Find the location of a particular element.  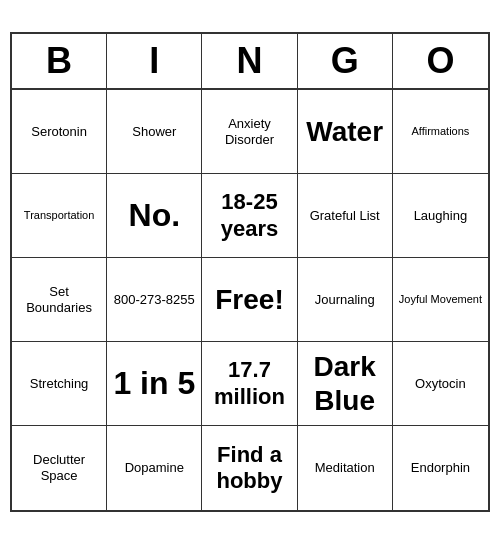

bingo-cell: Serotonin is located at coordinates (60, 132).